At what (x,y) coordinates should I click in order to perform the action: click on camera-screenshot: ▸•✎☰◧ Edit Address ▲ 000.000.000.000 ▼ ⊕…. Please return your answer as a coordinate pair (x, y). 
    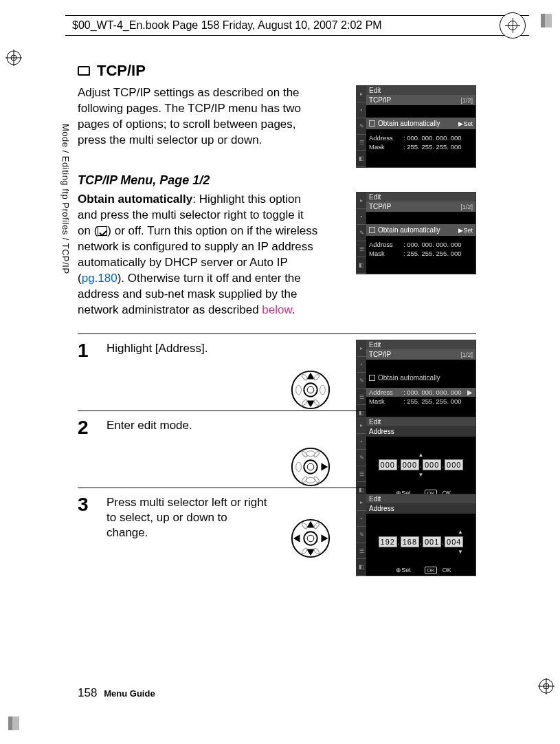
    Looking at the image, I should click on (416, 458).